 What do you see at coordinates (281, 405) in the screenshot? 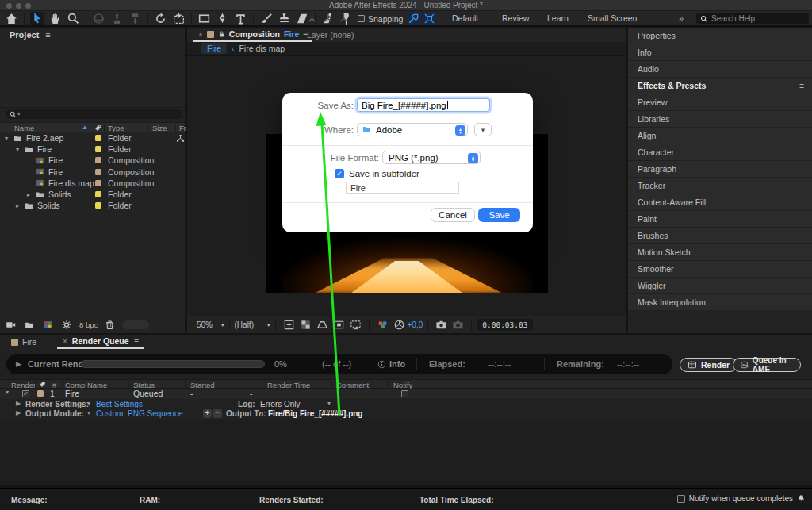
I see `log-value: Errors Only` at bounding box center [281, 405].